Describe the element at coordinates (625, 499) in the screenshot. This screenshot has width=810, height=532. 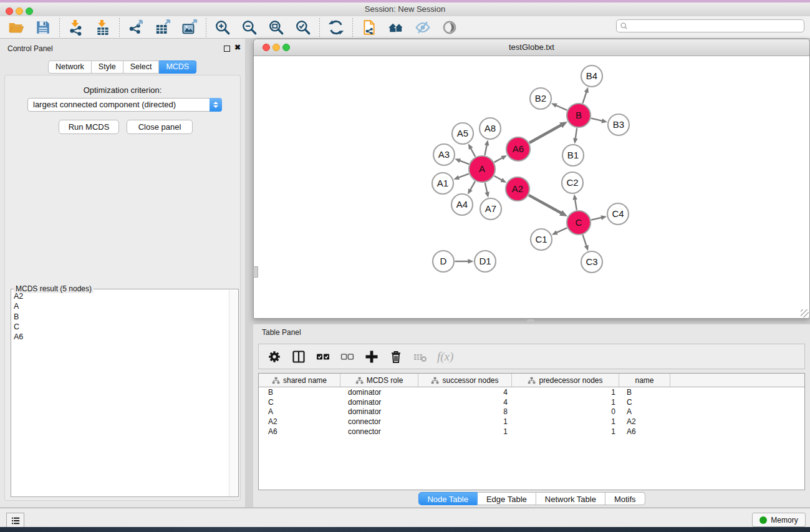
I see `tab-motifs: Motifs` at that location.